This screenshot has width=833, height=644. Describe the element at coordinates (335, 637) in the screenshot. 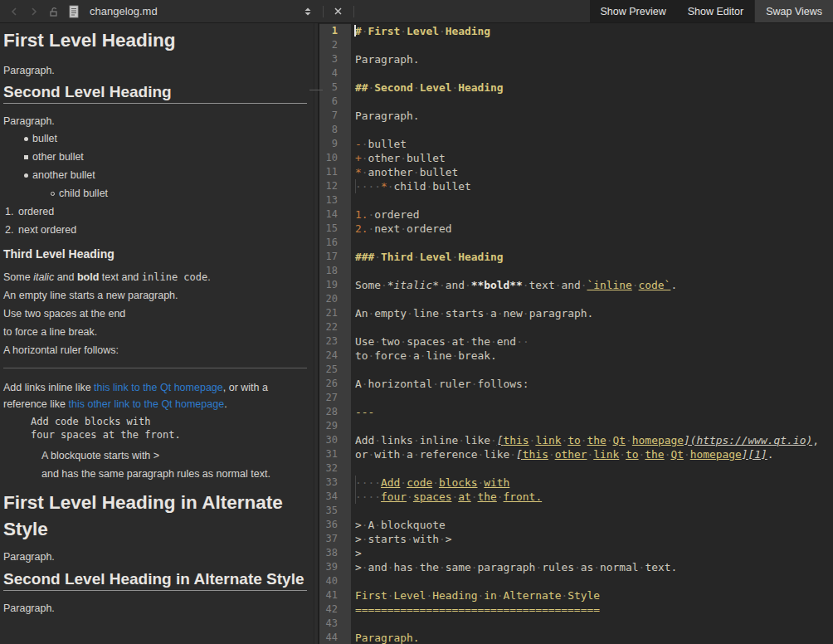

I see `line-number: 44` at that location.